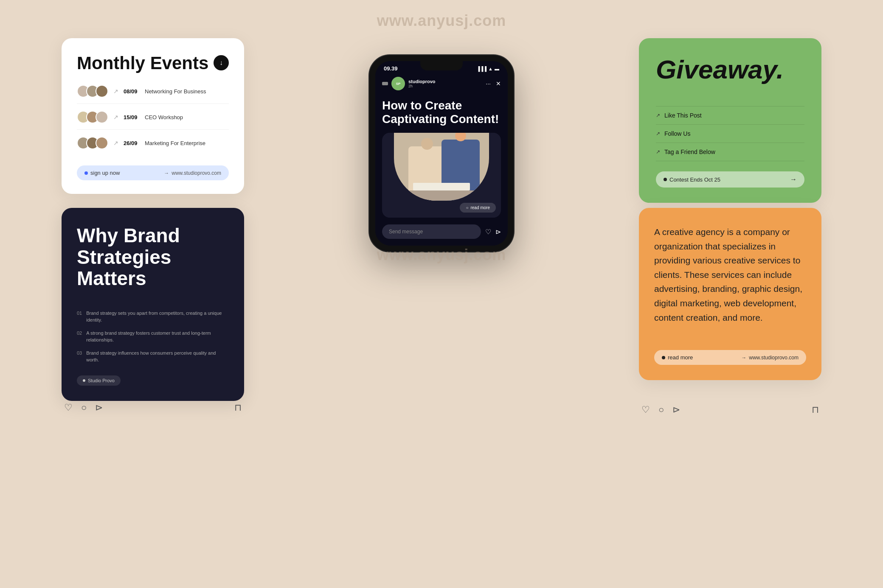 The image size is (883, 588). Describe the element at coordinates (221, 63) in the screenshot. I see `download-button: ↓` at that location.